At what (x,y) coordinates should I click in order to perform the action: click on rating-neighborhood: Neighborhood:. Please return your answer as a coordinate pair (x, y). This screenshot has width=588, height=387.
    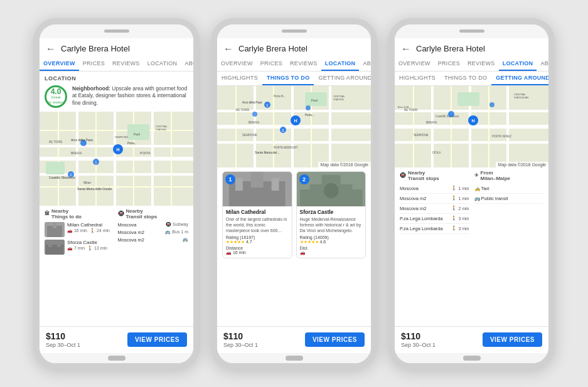
    Looking at the image, I should click on (92, 88).